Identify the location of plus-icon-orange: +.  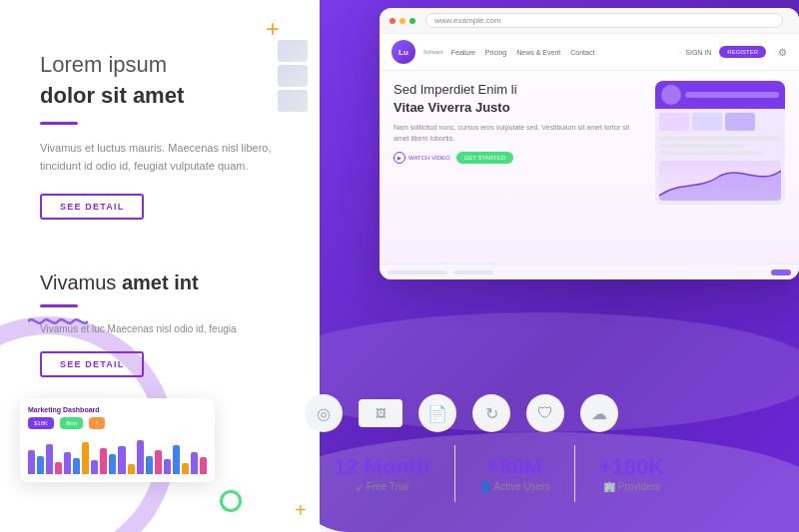
(273, 29).